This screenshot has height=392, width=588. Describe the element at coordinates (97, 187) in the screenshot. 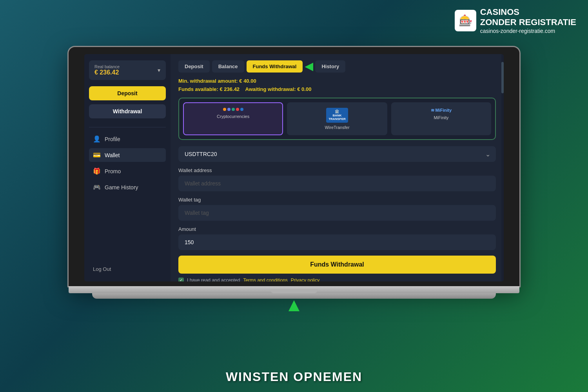

I see `game-history-icon: 🎮` at that location.